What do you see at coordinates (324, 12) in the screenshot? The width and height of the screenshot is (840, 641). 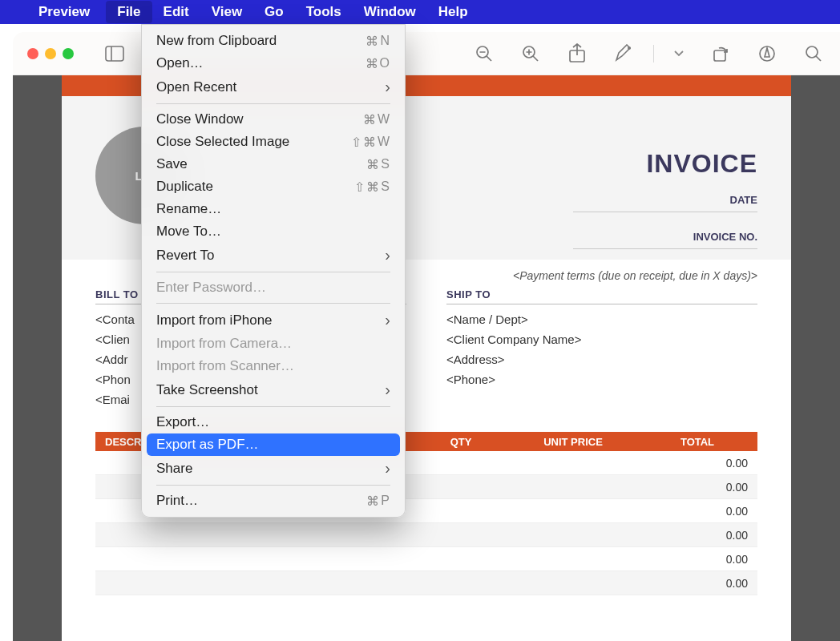 I see `menubar-item-tools: Tools` at bounding box center [324, 12].